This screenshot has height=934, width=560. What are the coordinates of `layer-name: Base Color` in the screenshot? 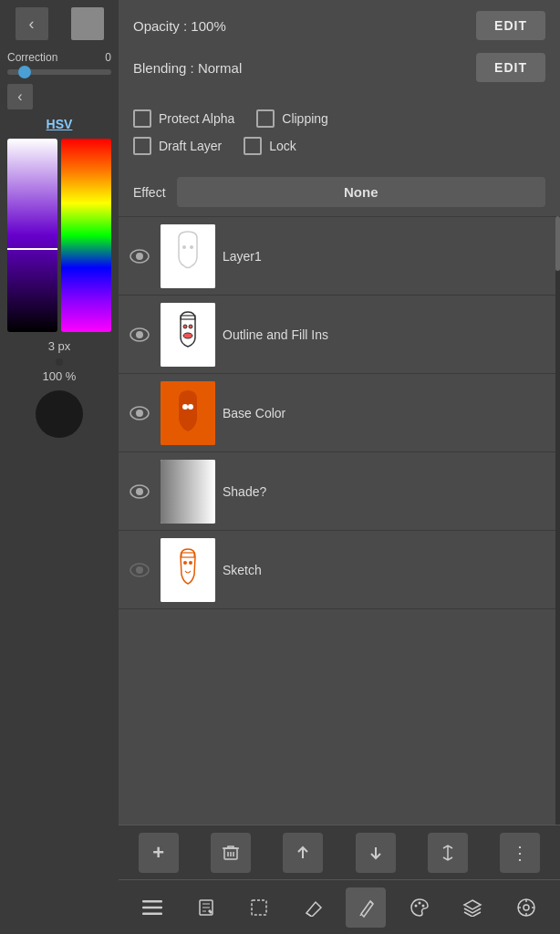 It's located at (388, 413).